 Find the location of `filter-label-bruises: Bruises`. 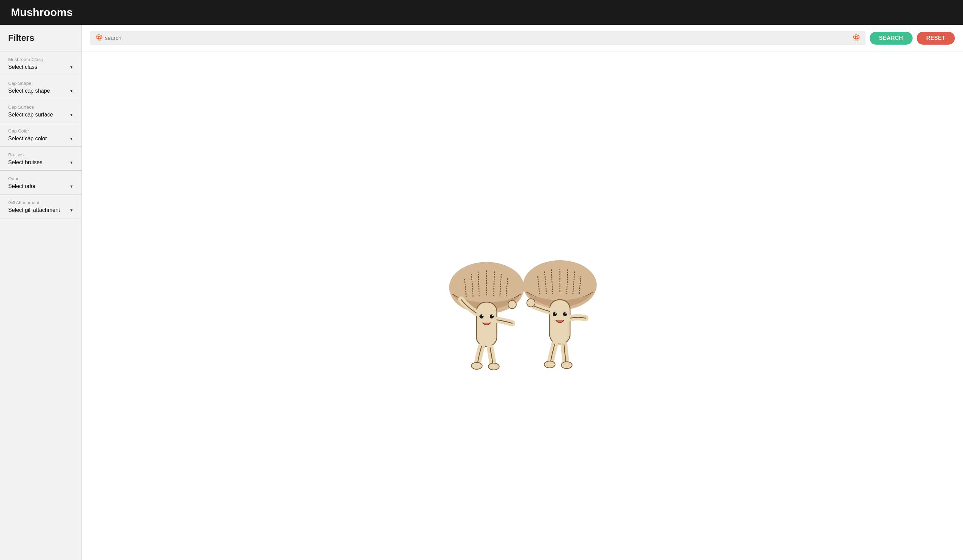

filter-label-bruises: Bruises is located at coordinates (41, 155).